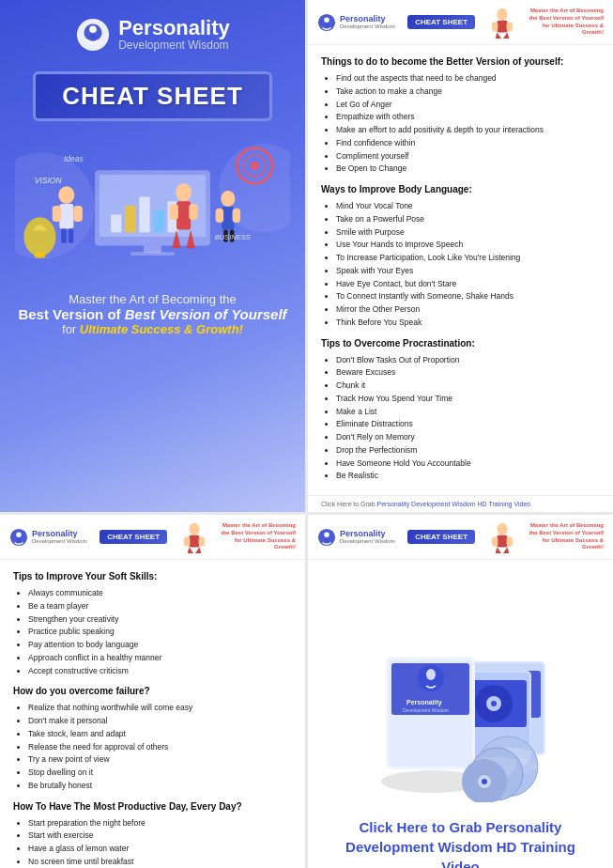  I want to click on panel2-section2-title: How do you overcome failure?, so click(152, 691).